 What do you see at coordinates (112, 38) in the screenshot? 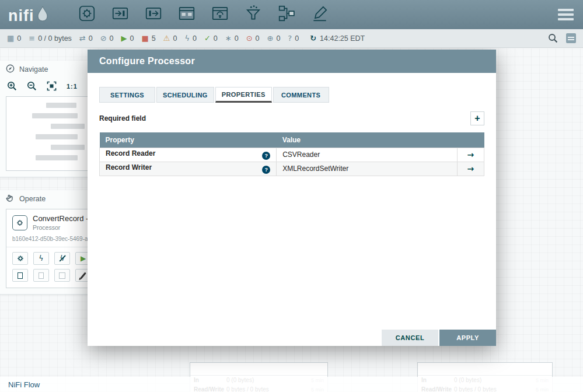
I see `not-transmitting-count: 0` at bounding box center [112, 38].